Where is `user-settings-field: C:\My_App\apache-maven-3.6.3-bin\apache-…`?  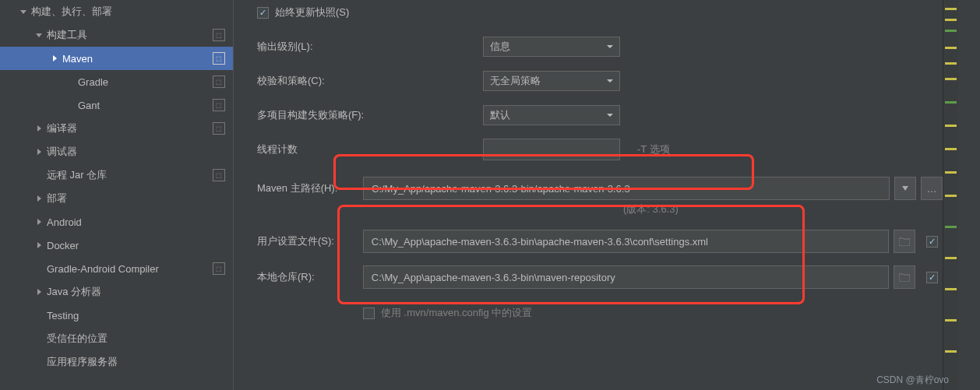 user-settings-field: C:\My_App\apache-maven-3.6.3-bin\apache-… is located at coordinates (626, 241).